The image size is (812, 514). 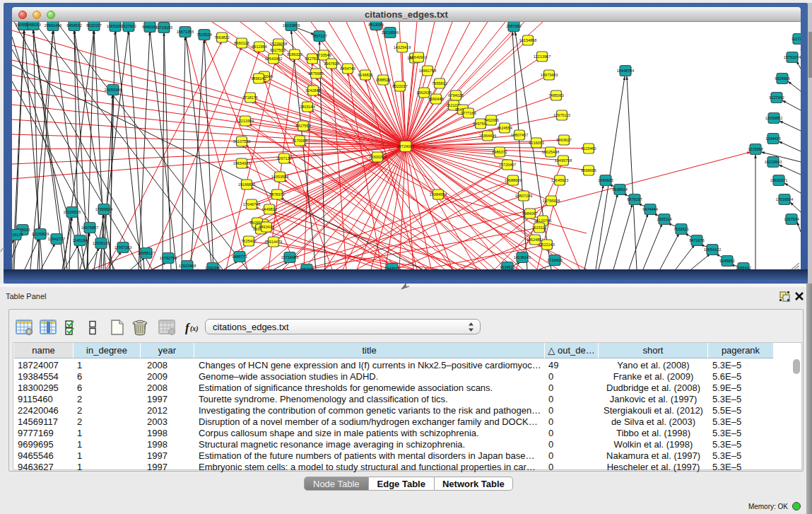 I want to click on svg-text: 15716485, so click(x=290, y=257).